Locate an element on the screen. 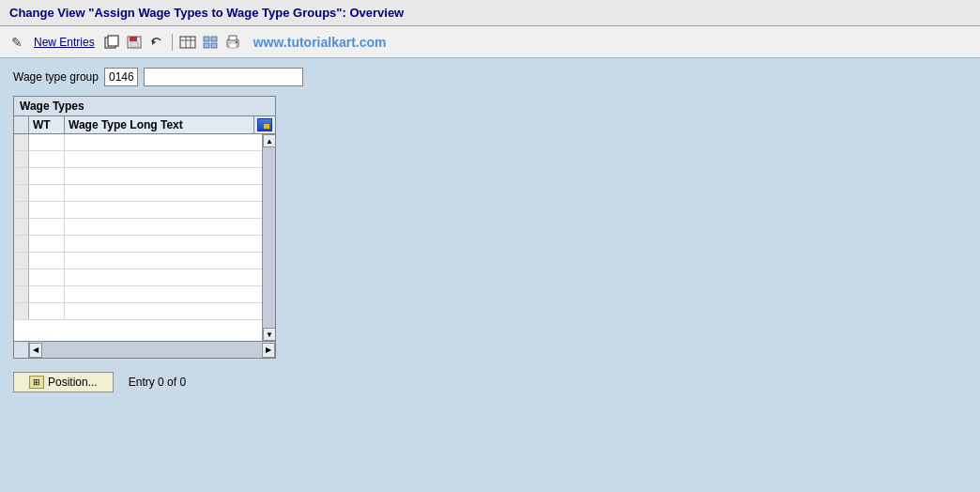  wage-types-table: Wage Types WT Wage Type Long Text is located at coordinates (145, 227).